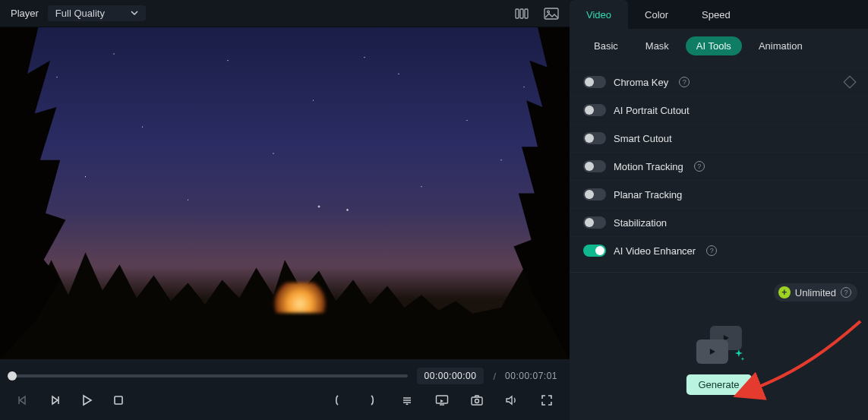 The image size is (868, 420). I want to click on unlimited-label: Unlimited, so click(816, 293).